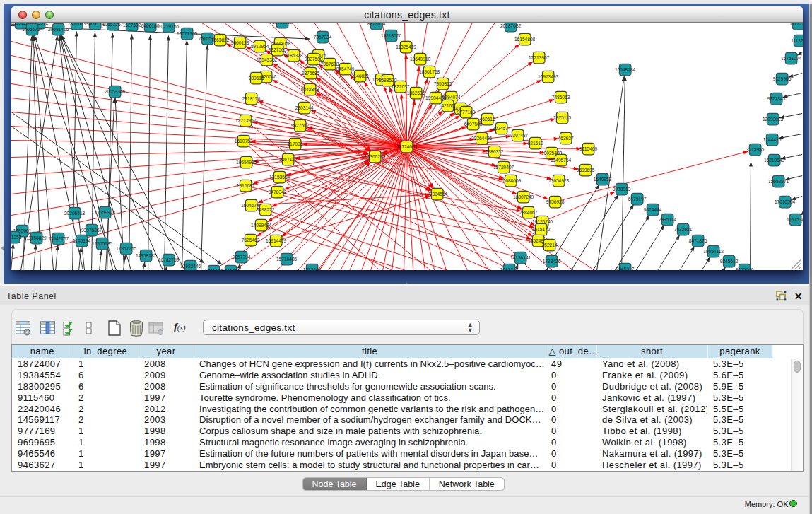  Describe the element at coordinates (466, 112) in the screenshot. I see `svg-text: 9777169` at that location.